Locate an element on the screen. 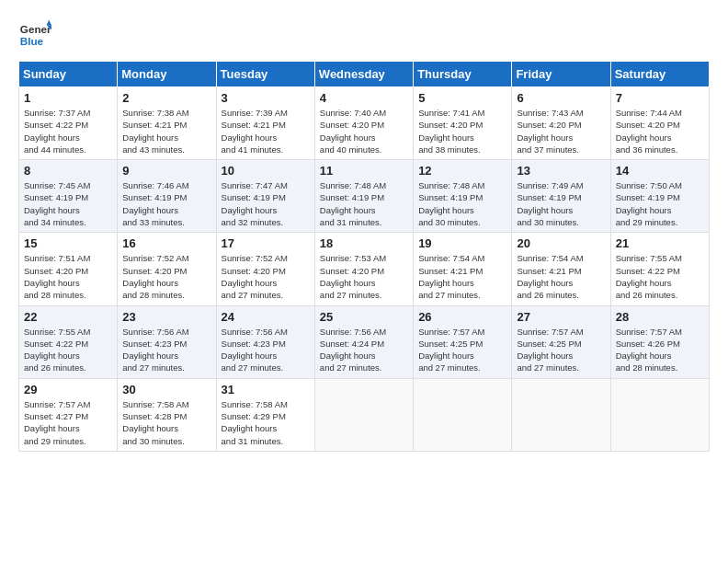  header: General Blue is located at coordinates (364, 35).